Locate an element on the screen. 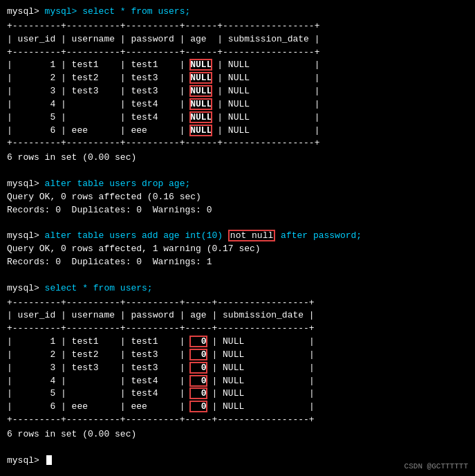 The image size is (475, 476). prompt-5: mysql> is located at coordinates (238, 461).